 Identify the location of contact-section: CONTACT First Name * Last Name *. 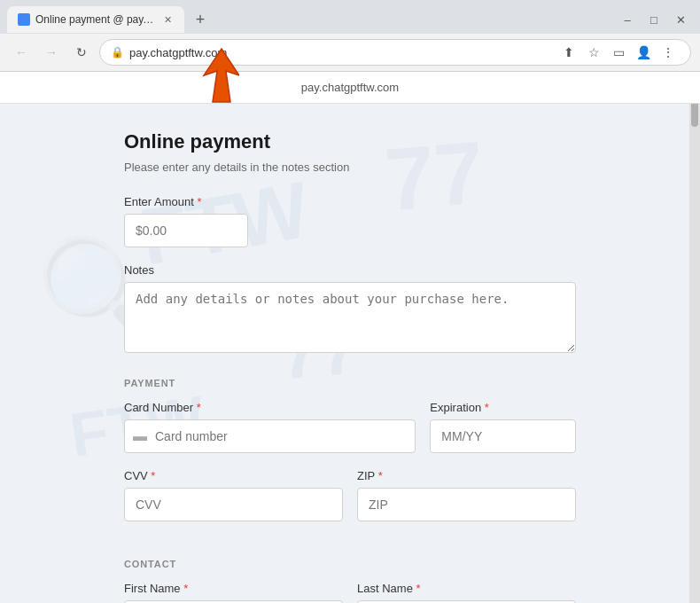
(350, 581).